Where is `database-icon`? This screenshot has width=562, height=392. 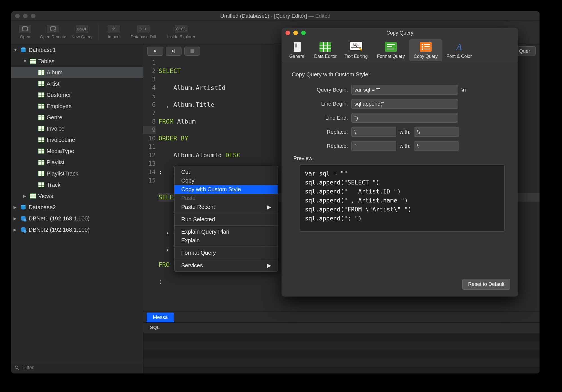 database-icon is located at coordinates (25, 29).